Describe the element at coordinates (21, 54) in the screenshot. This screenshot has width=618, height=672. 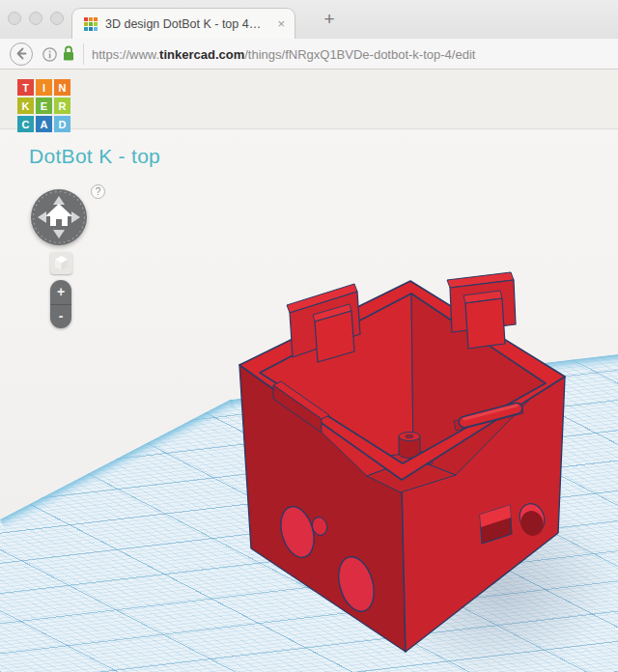
I see `back-button` at that location.